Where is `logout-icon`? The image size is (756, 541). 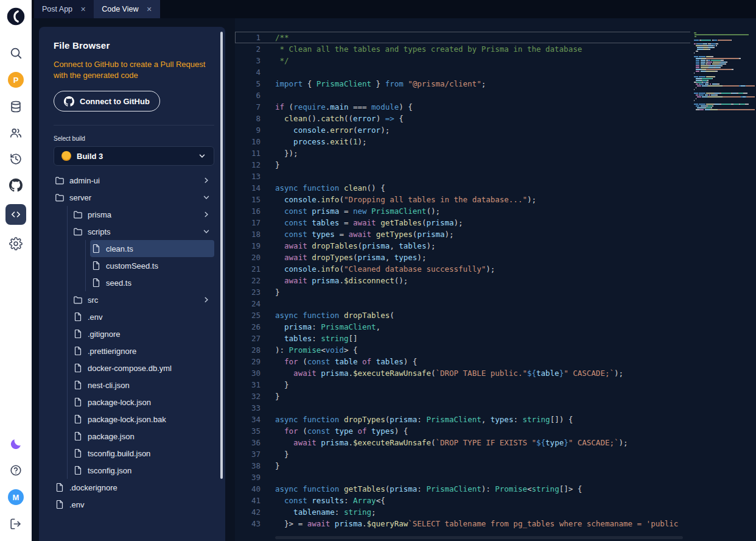 logout-icon is located at coordinates (16, 524).